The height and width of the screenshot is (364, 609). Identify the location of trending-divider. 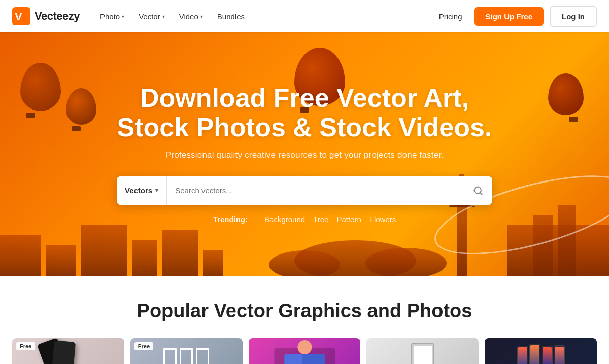
(256, 219).